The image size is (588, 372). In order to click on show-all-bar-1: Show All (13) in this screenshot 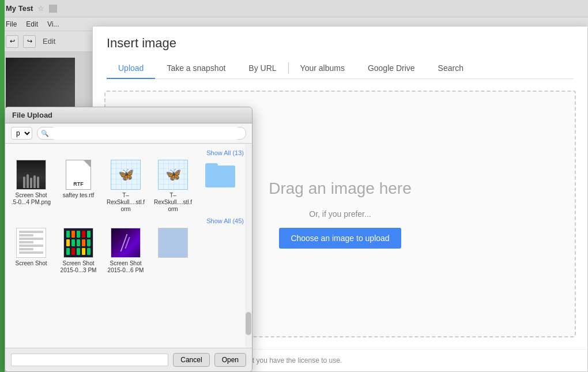, I will do `click(129, 153)`.